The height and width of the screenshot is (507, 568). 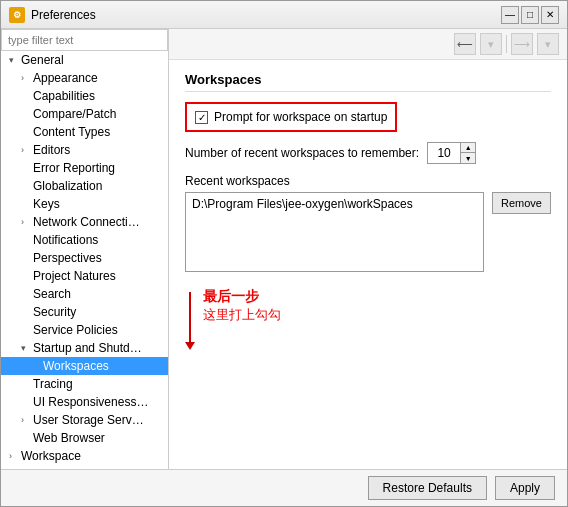 What do you see at coordinates (468, 148) in the screenshot?
I see `spinbox-up: ▲` at bounding box center [468, 148].